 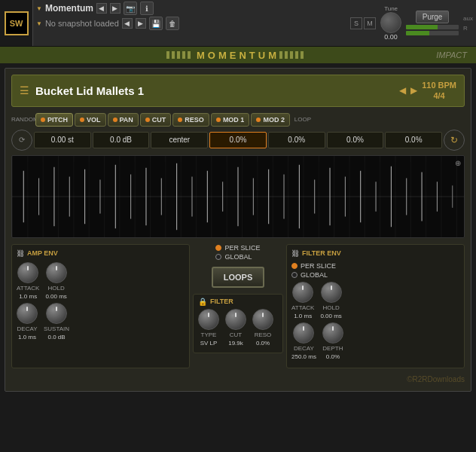 I want to click on filter-type-knob, so click(x=209, y=319).